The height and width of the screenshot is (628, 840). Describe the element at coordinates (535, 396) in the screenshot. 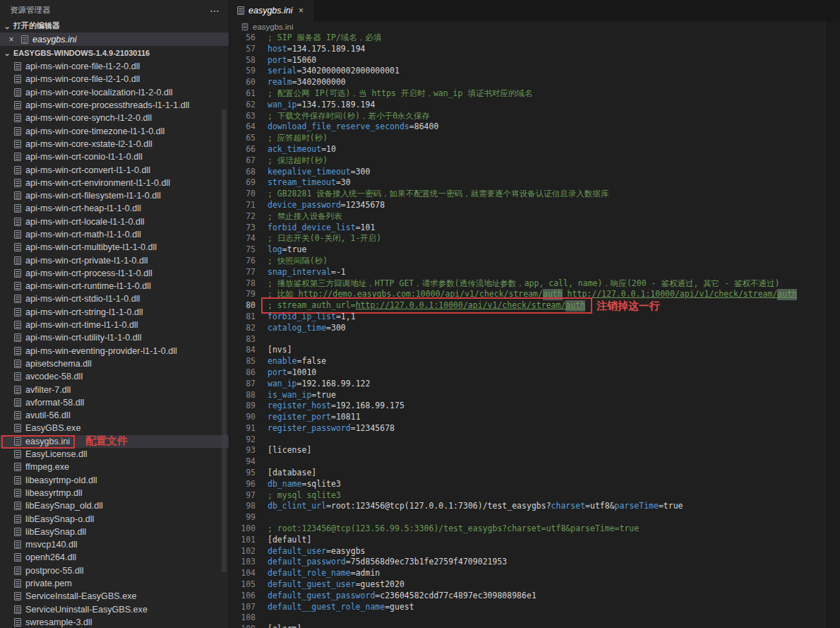

I see `code-line-88: 88is_wan_ip=true` at that location.